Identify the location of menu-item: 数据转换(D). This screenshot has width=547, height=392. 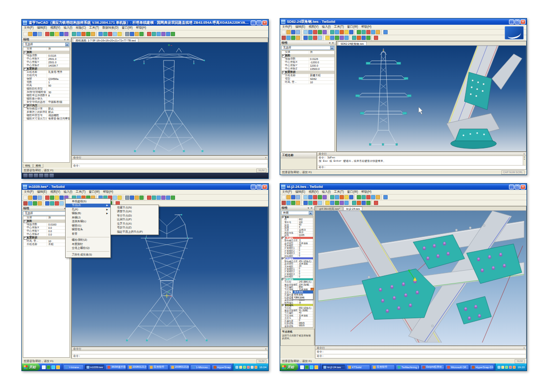
(110, 28).